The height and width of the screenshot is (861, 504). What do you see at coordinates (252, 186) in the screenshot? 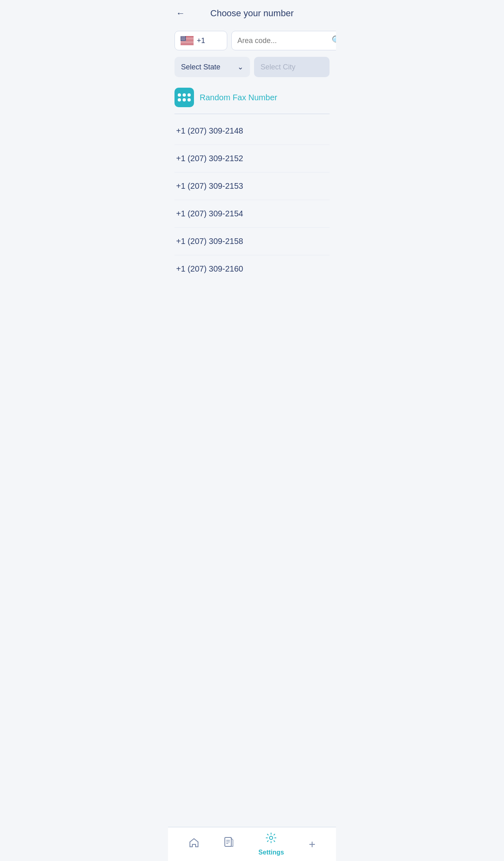
I see `number-item: +1 (207) 309-2153` at bounding box center [252, 186].